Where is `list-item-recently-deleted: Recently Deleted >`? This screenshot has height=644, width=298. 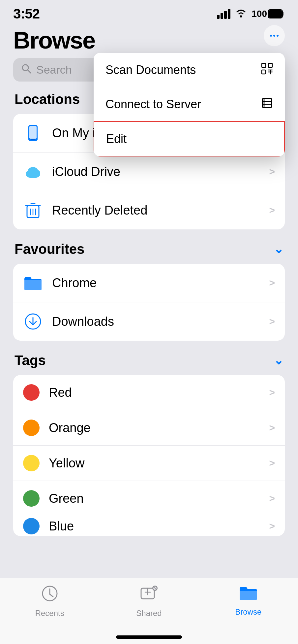
list-item-recently-deleted: Recently Deleted > is located at coordinates (149, 210).